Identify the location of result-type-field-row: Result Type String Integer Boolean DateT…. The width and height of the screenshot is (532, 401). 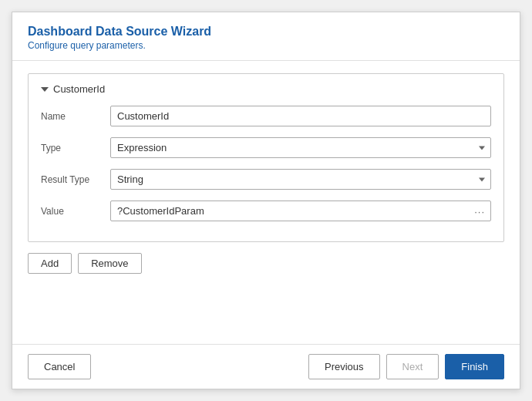
(266, 179).